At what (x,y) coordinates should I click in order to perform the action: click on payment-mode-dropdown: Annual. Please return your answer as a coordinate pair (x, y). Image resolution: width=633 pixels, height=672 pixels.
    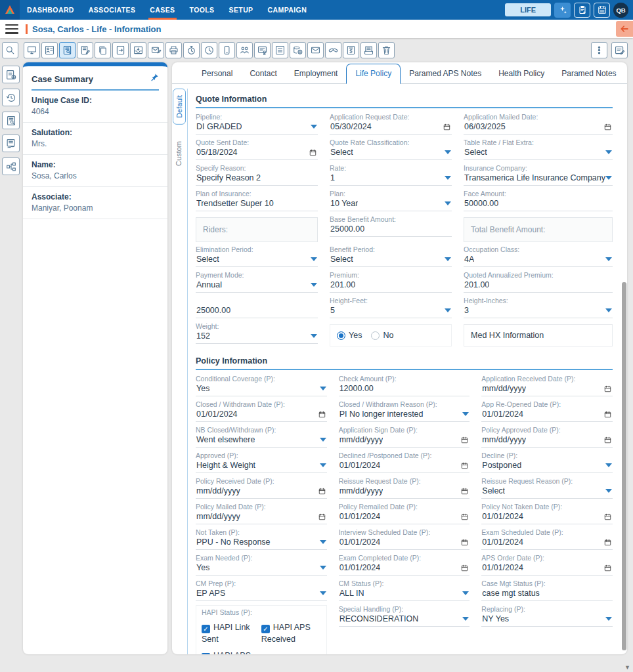
    Looking at the image, I should click on (257, 286).